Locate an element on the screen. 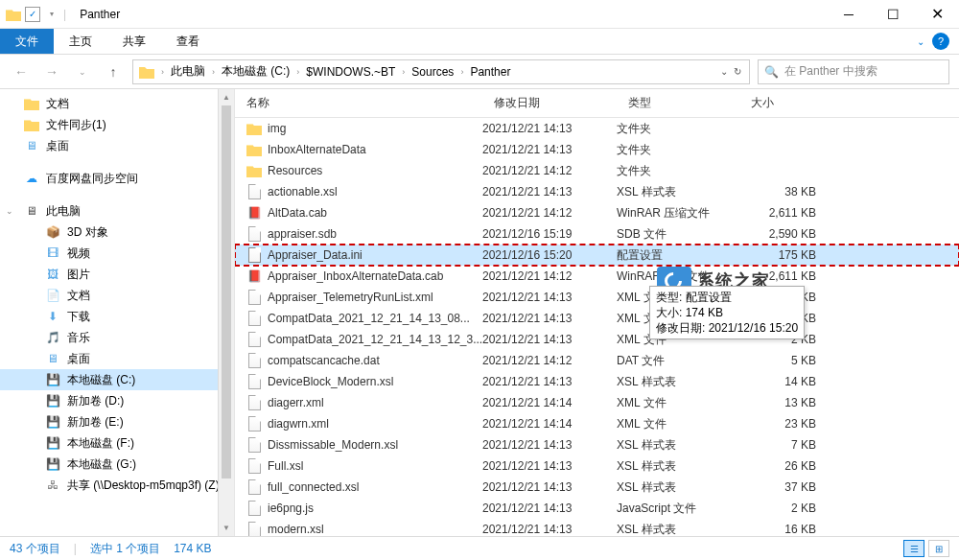 Image resolution: width=959 pixels, height=560 pixels. xml-icon is located at coordinates (254, 318).